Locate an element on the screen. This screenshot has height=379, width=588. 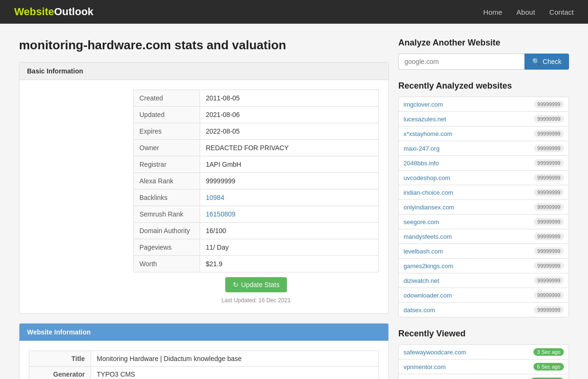
list-item: diziwatch.net99999999 is located at coordinates (484, 280).